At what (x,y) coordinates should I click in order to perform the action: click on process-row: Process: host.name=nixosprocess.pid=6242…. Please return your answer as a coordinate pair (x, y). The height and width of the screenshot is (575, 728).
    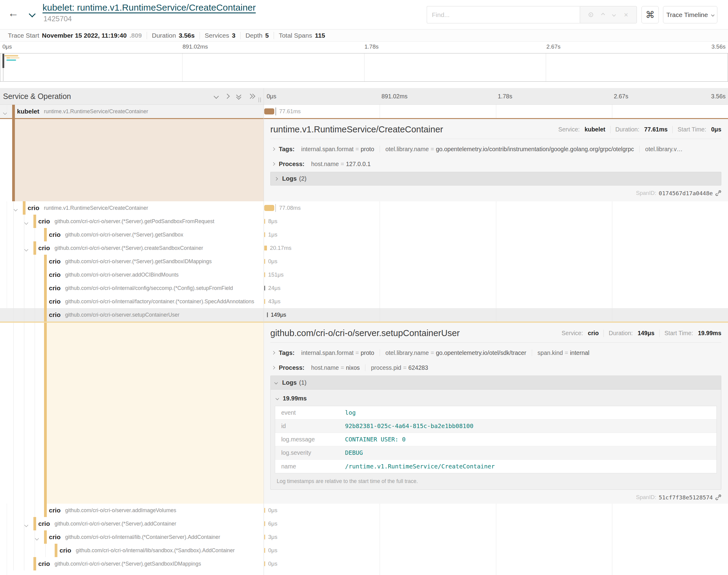
    Looking at the image, I should click on (496, 368).